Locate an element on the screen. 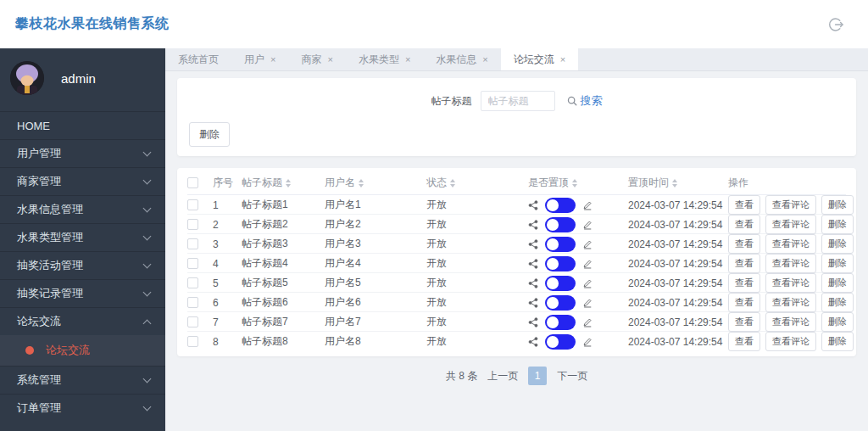 Image resolution: width=868 pixels, height=431 pixels. sidebar-item: 抽奖活动管理 is located at coordinates (83, 265).